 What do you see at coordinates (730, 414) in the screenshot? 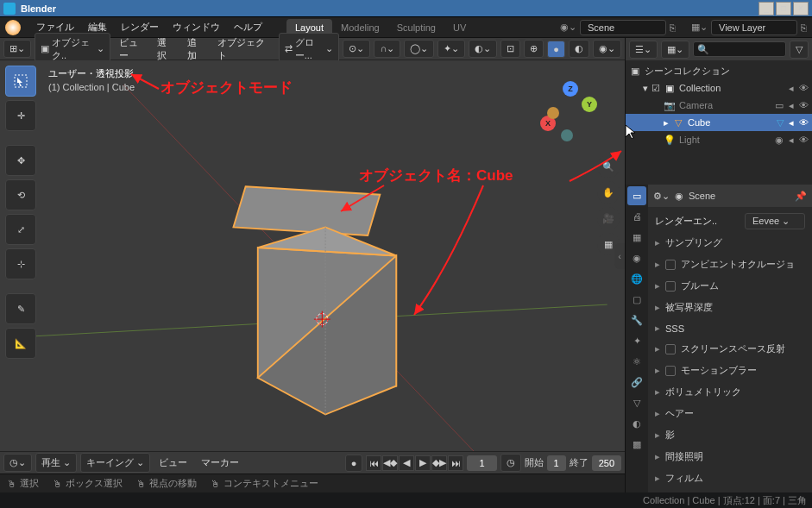
I see `prop-panel-ヘアー: ▸ヘアー` at bounding box center [730, 414].